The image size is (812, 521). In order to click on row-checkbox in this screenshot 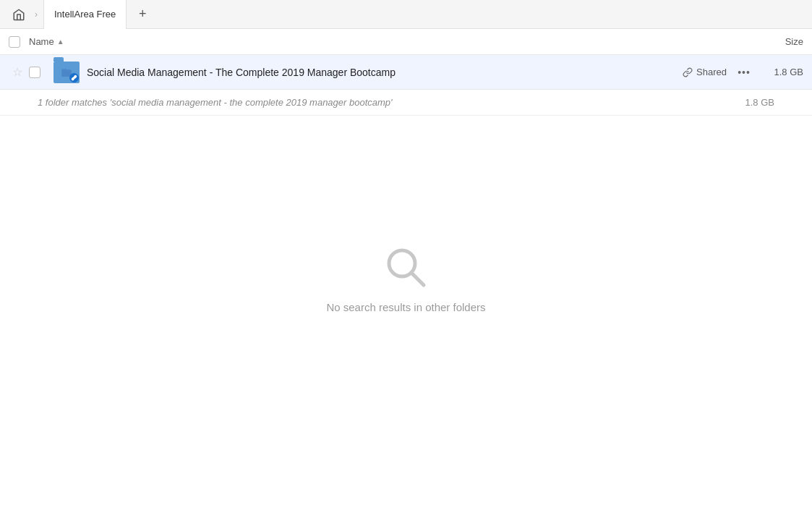, I will do `click(39, 72)`.